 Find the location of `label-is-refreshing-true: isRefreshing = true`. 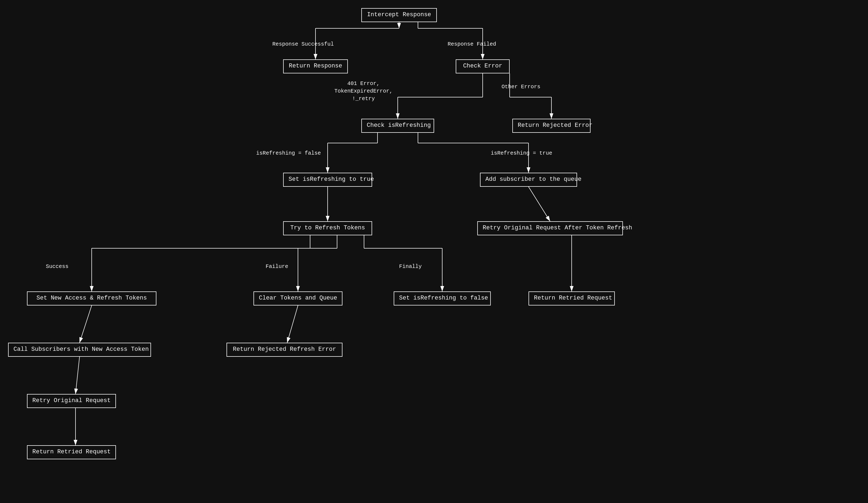

label-is-refreshing-true: isRefreshing = true is located at coordinates (521, 153).